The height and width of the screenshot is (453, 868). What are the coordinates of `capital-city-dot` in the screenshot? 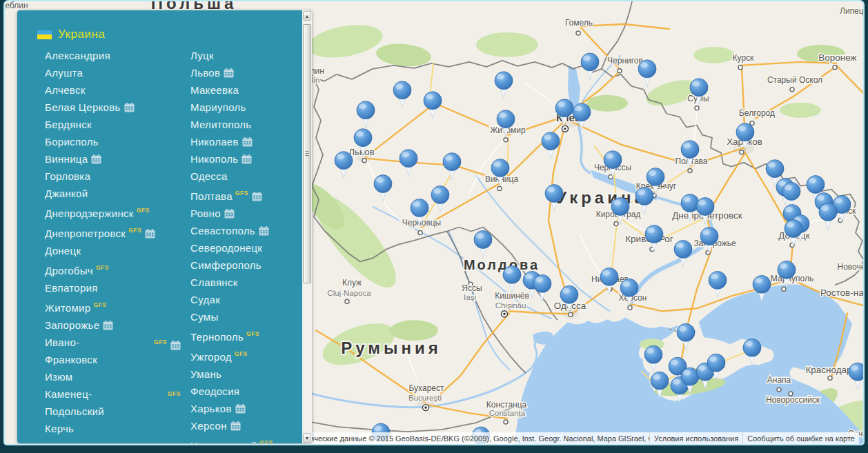 It's located at (505, 314).